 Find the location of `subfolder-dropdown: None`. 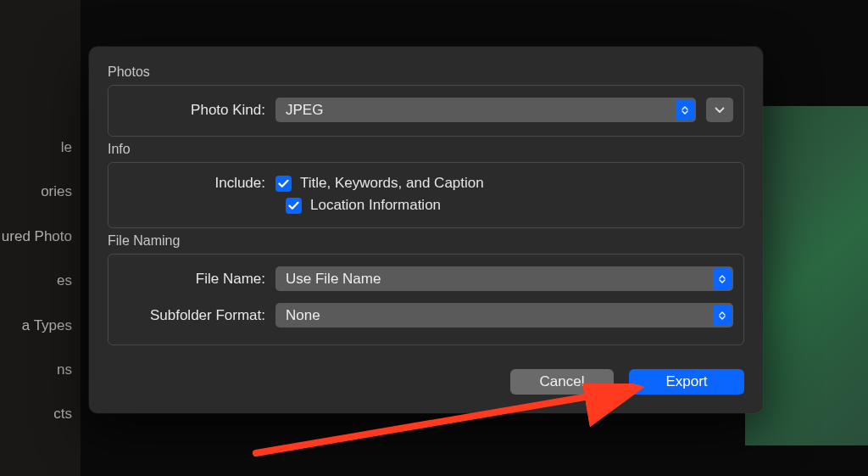

subfolder-dropdown: None is located at coordinates (504, 316).